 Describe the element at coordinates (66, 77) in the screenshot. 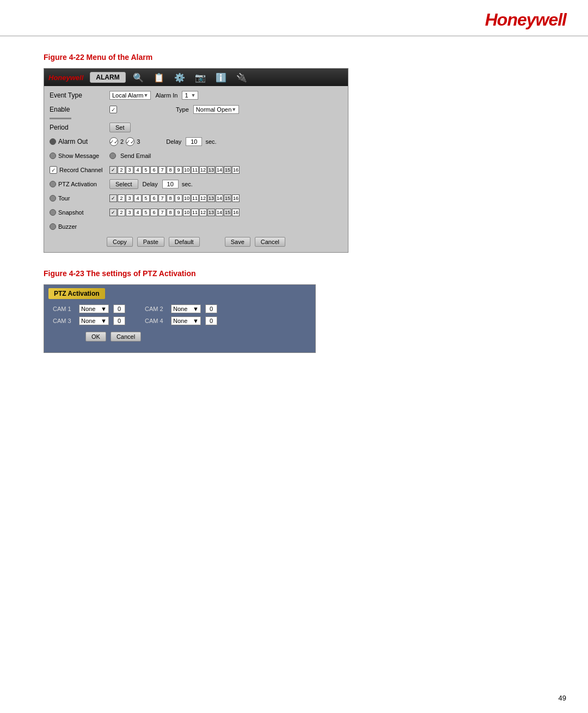

I see `alarm-logo: Honeywell` at that location.